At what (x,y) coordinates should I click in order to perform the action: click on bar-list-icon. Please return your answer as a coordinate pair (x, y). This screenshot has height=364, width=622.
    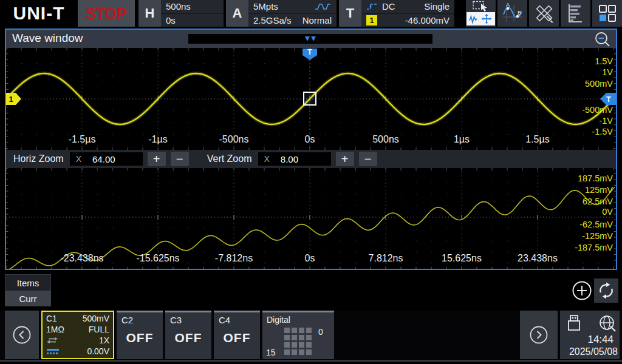
    Looking at the image, I should click on (576, 13).